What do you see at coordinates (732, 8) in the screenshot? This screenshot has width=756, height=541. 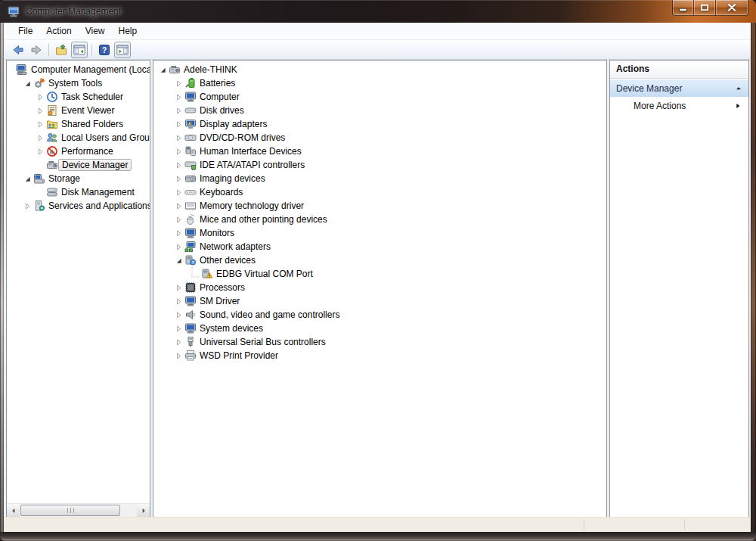 I see `close-icon` at bounding box center [732, 8].